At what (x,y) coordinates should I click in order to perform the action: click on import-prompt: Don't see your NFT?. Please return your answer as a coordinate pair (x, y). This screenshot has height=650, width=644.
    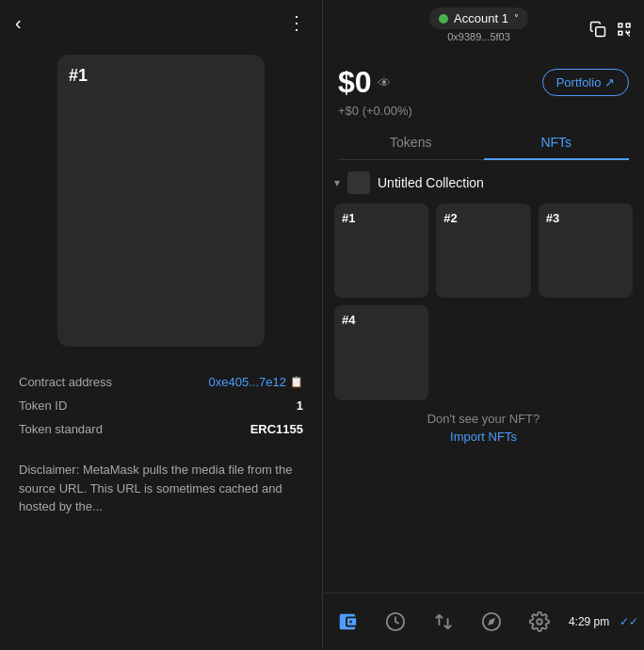
    Looking at the image, I should click on (484, 418).